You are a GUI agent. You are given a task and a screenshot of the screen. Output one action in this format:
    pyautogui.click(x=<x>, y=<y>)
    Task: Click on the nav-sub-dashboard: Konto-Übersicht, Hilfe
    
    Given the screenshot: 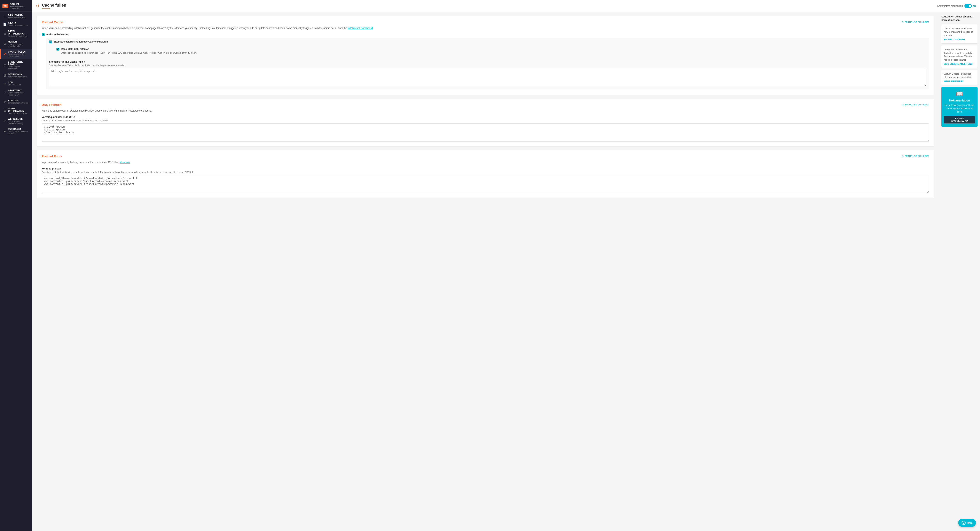 What is the action you would take?
    pyautogui.click(x=19, y=18)
    